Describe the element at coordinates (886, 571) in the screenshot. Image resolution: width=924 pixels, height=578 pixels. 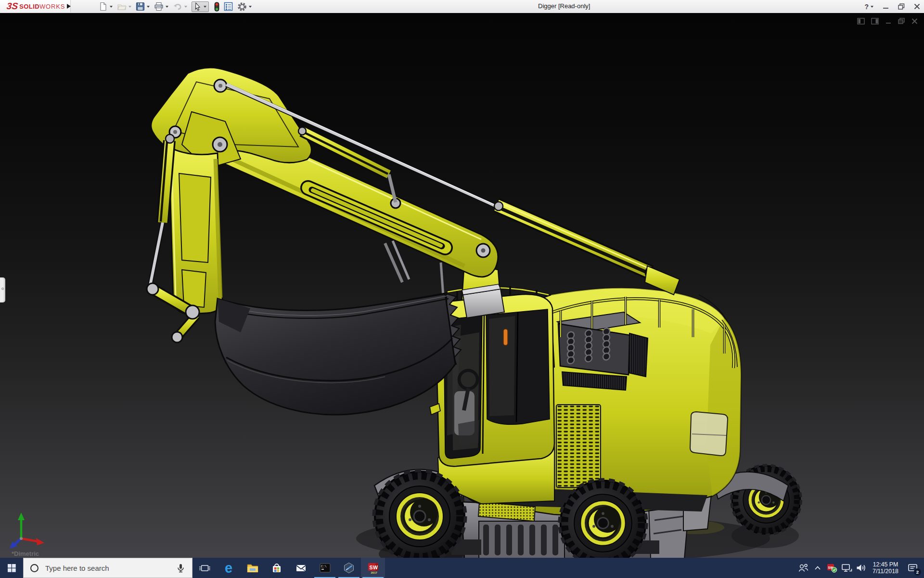
I see `clock-date: 7/11/2018` at that location.